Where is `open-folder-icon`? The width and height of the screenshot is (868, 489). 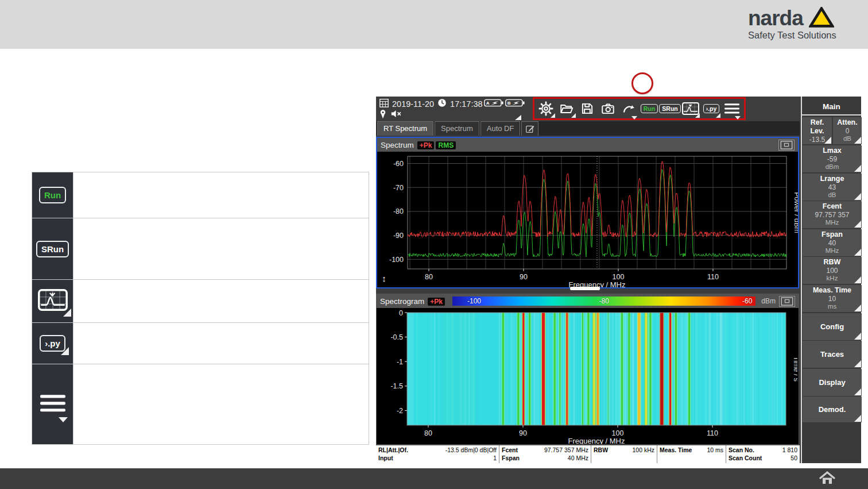 open-folder-icon is located at coordinates (567, 109).